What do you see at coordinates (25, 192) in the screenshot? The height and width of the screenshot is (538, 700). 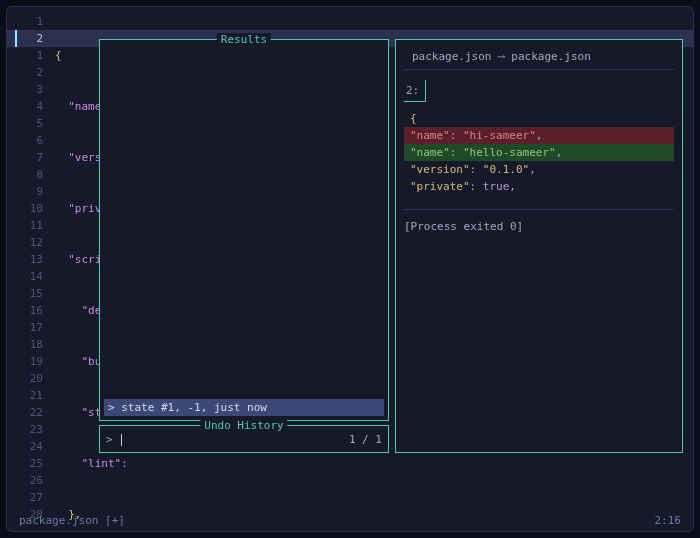 I see `line-number: 9` at bounding box center [25, 192].